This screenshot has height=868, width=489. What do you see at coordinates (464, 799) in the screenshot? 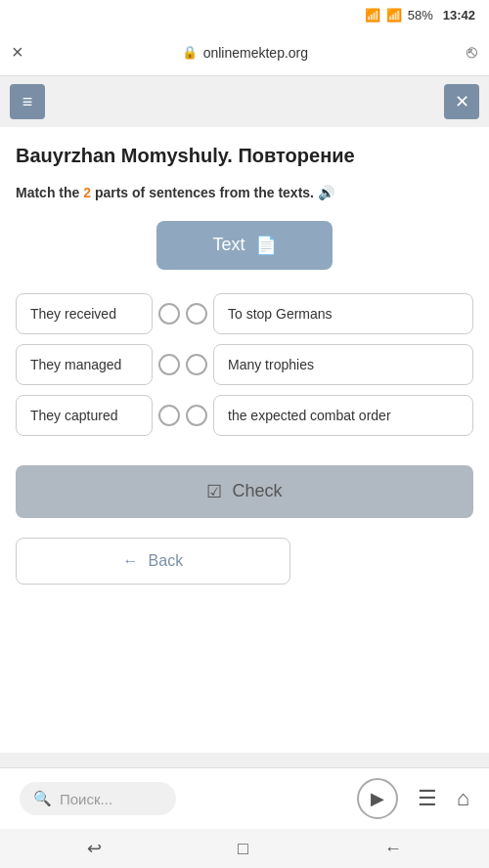
I see `home-icon: ⌂` at bounding box center [464, 799].